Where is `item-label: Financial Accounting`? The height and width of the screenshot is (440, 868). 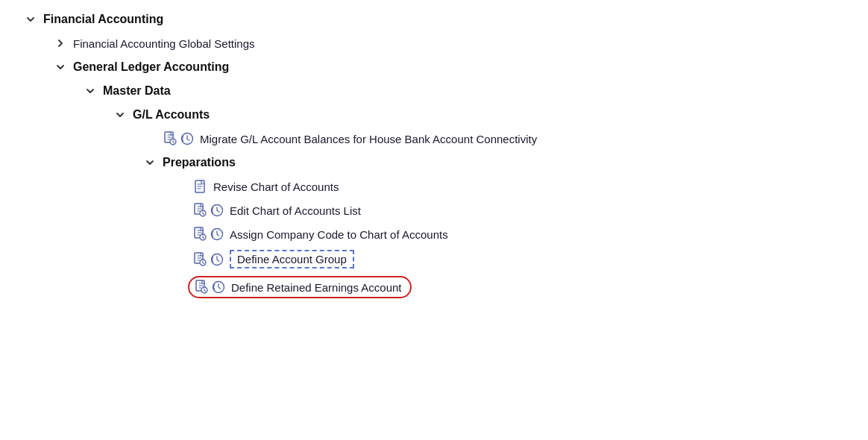
item-label: Financial Accounting is located at coordinates (103, 19).